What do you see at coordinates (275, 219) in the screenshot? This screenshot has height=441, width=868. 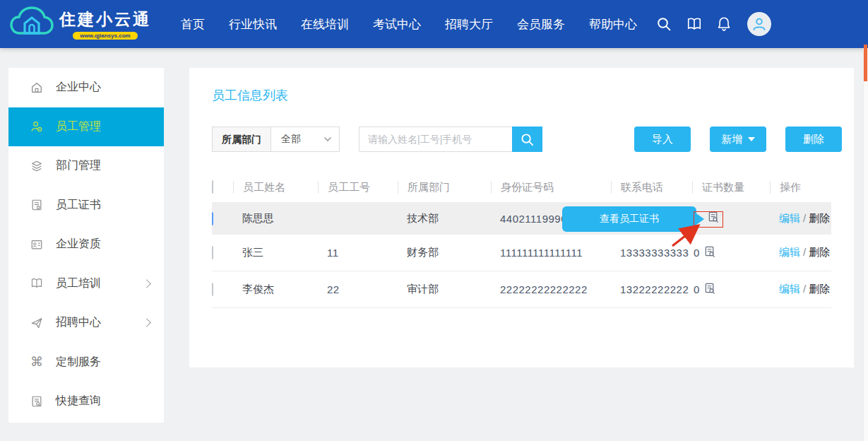 I see `cell-name: 陈思思` at bounding box center [275, 219].